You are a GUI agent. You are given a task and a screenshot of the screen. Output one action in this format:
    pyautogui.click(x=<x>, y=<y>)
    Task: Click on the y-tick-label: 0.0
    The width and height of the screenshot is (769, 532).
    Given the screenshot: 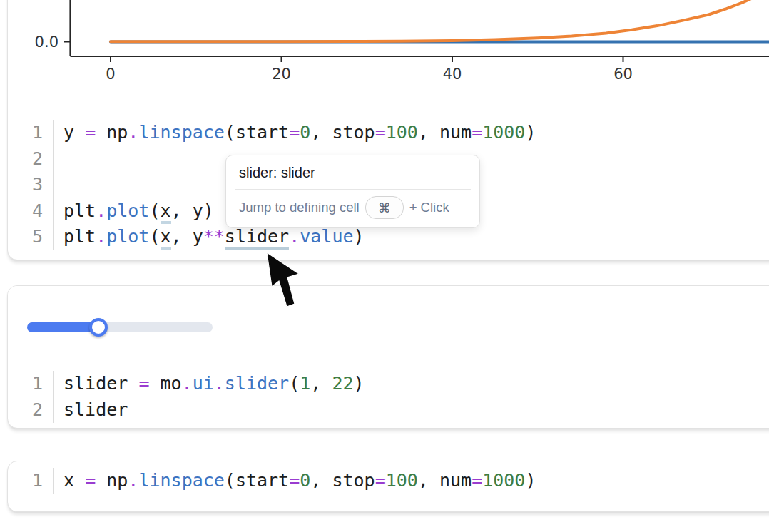 What is the action you would take?
    pyautogui.click(x=47, y=42)
    